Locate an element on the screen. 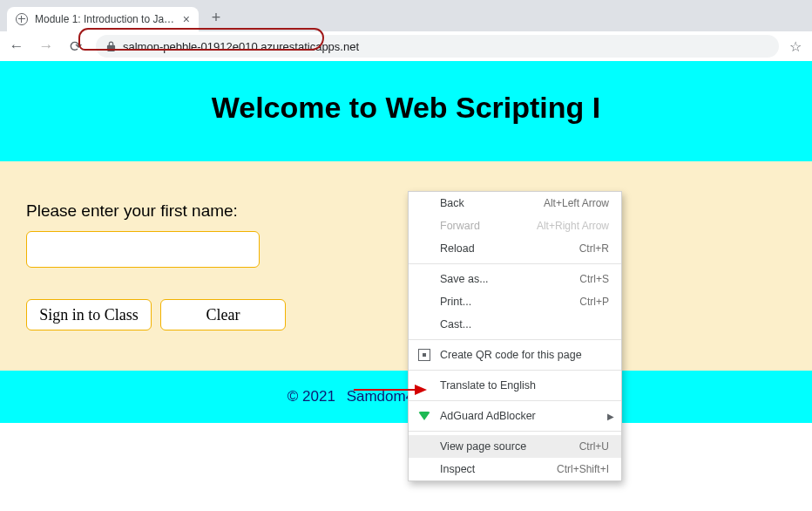 Image resolution: width=812 pixels, height=511 pixels. footer-copyright: © 2021 is located at coordinates (312, 396).